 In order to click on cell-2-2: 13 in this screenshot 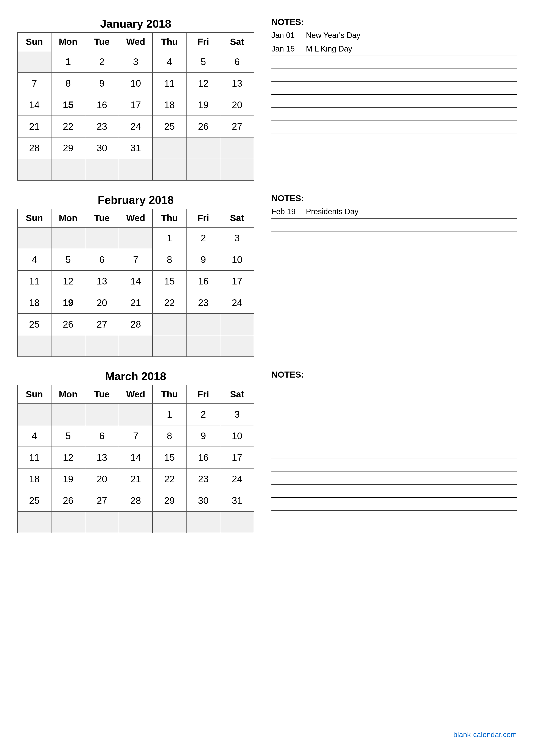, I will do `click(102, 281)`.